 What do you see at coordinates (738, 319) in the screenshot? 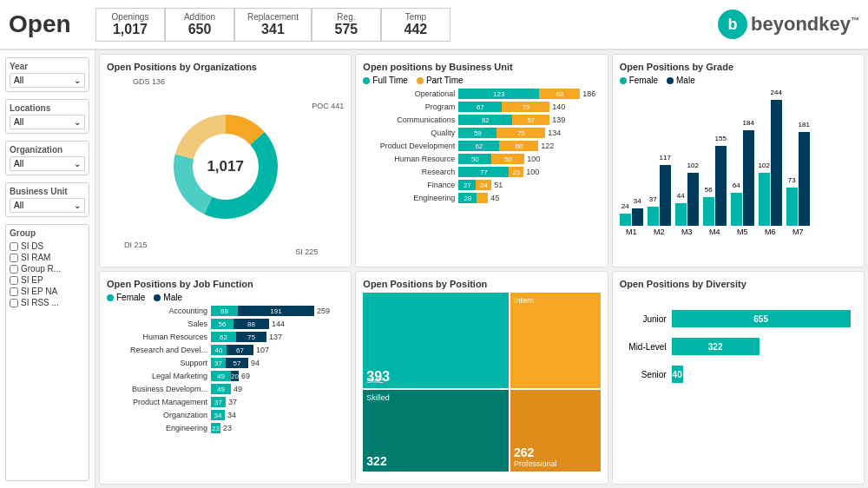
I see `diversity-bar-row: Junior 655` at bounding box center [738, 319].